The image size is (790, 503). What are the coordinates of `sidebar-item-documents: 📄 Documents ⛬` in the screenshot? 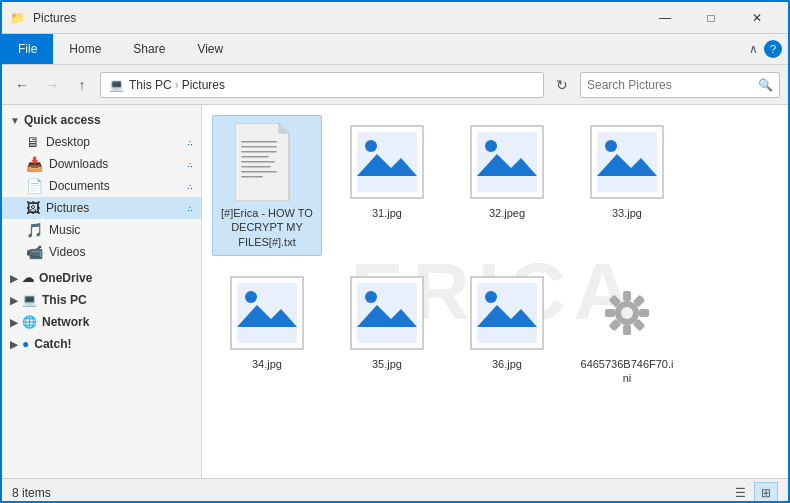 It's located at (102, 186).